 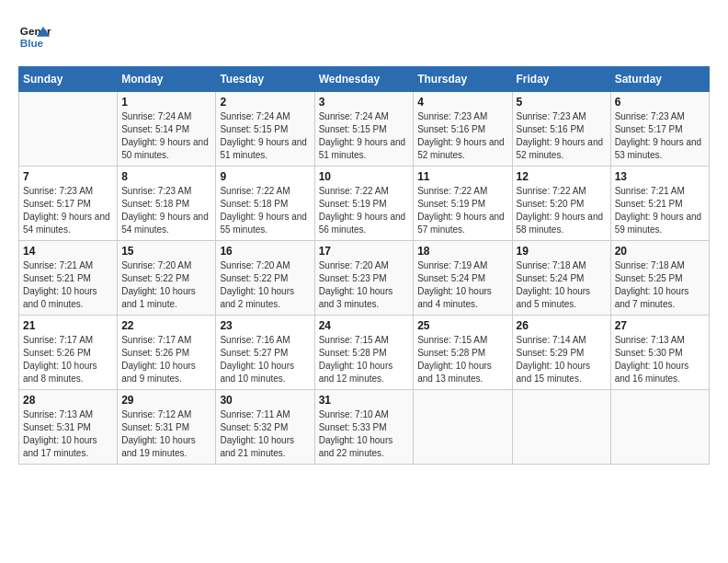 What do you see at coordinates (462, 251) in the screenshot?
I see `day-number: 18` at bounding box center [462, 251].